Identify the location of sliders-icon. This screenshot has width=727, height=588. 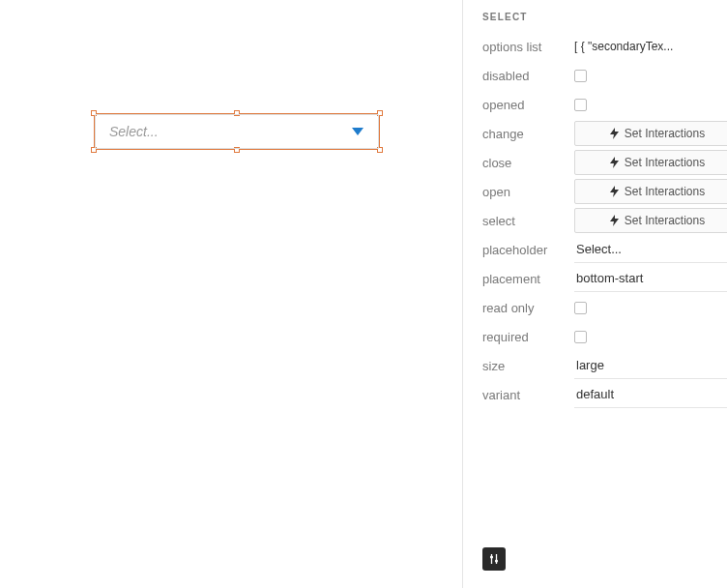
(494, 559).